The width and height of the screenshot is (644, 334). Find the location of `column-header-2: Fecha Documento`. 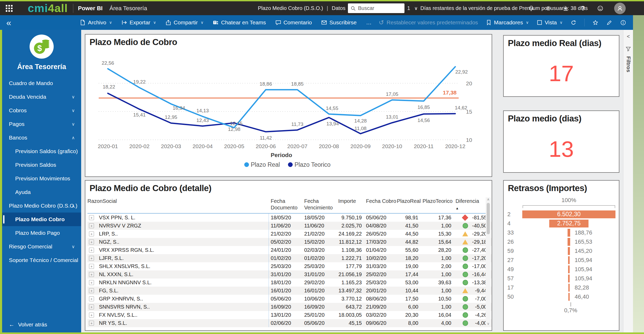

column-header-2: Fecha Documento is located at coordinates (287, 204).